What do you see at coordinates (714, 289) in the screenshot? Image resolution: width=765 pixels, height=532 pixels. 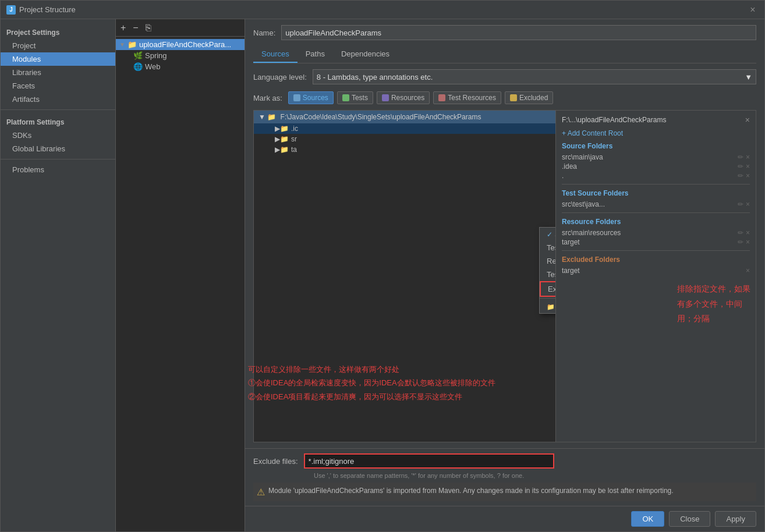 I see `annotation-side1: 排除指定文件，如果` at bounding box center [714, 289].